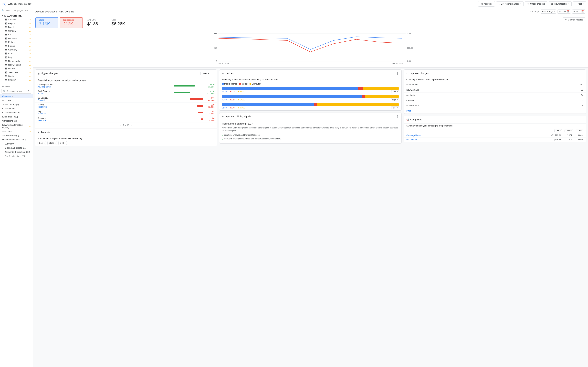 The width and height of the screenshot is (588, 367). Describe the element at coordinates (95, 23) in the screenshot. I see `metric-card-avg-cpc: Avg. CPC $1.88` at that location.